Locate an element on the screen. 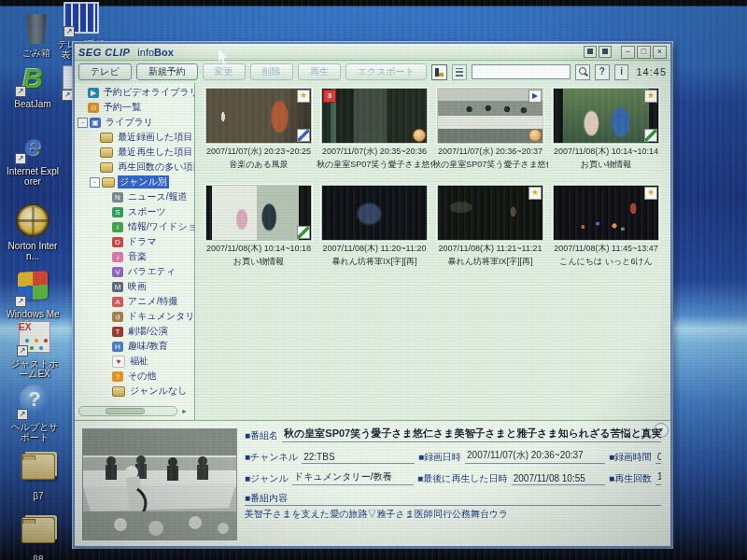 The width and height of the screenshot is (747, 560). tree-item-最近録画した項目: 最近録画した項目 is located at coordinates (134, 137).